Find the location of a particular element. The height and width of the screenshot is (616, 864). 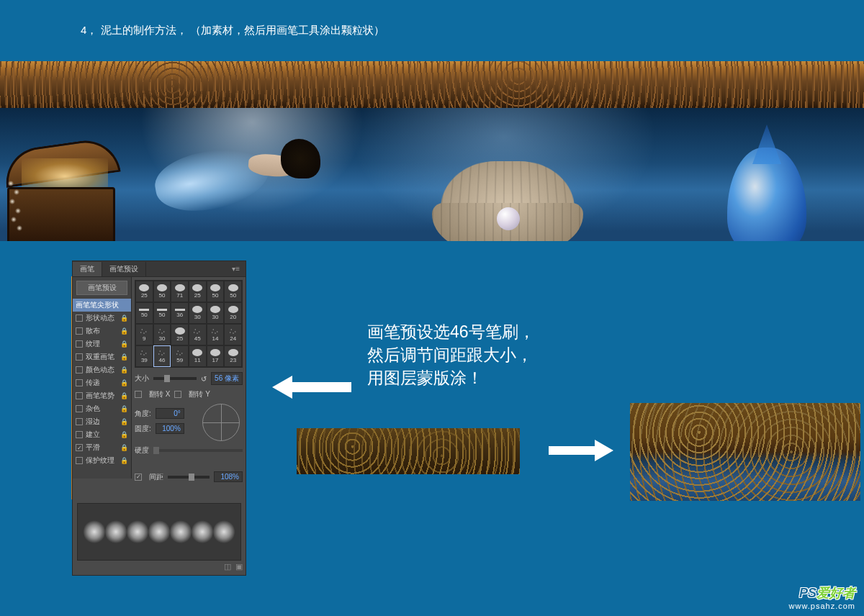

brush-tip-36: 36 is located at coordinates (180, 313).